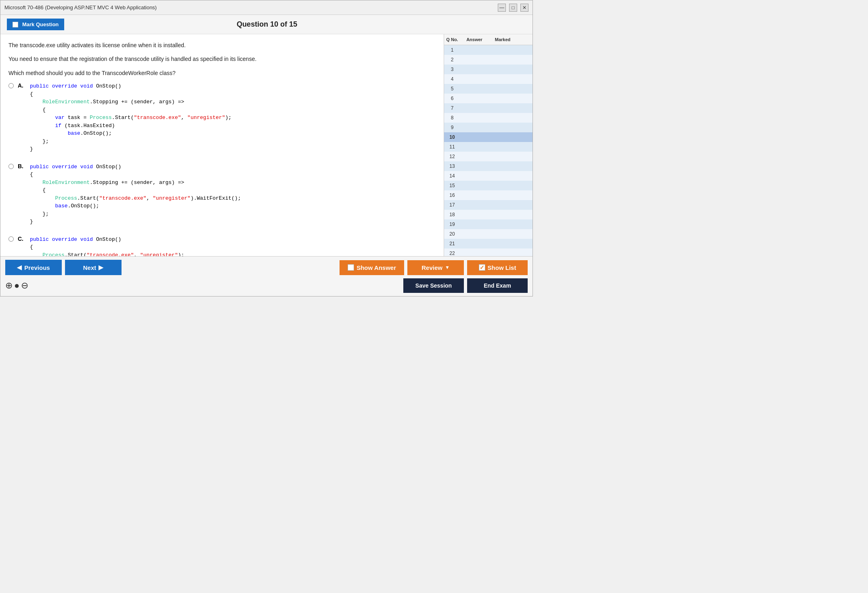 Image resolution: width=868 pixels, height=593 pixels. Describe the element at coordinates (474, 40) in the screenshot. I see `sidebar-col-answer: Answer` at that location.